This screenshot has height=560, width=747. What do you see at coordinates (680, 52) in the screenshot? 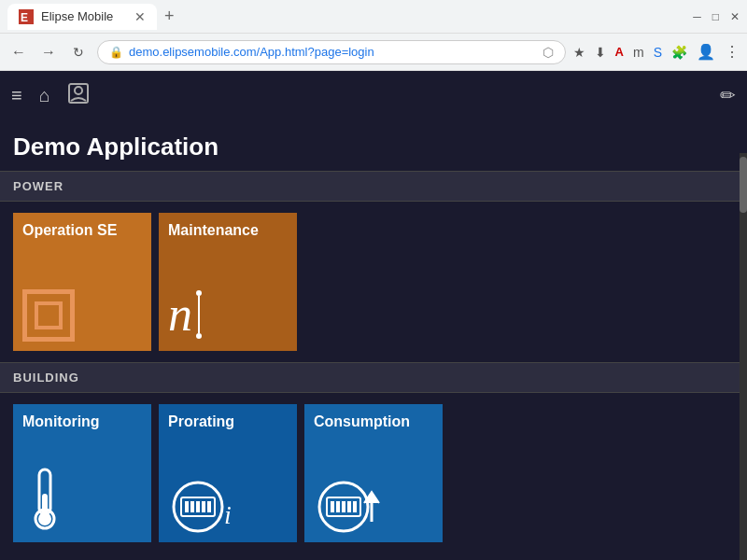
I see `ext-puzzle-icon: 🧩` at bounding box center [680, 52].